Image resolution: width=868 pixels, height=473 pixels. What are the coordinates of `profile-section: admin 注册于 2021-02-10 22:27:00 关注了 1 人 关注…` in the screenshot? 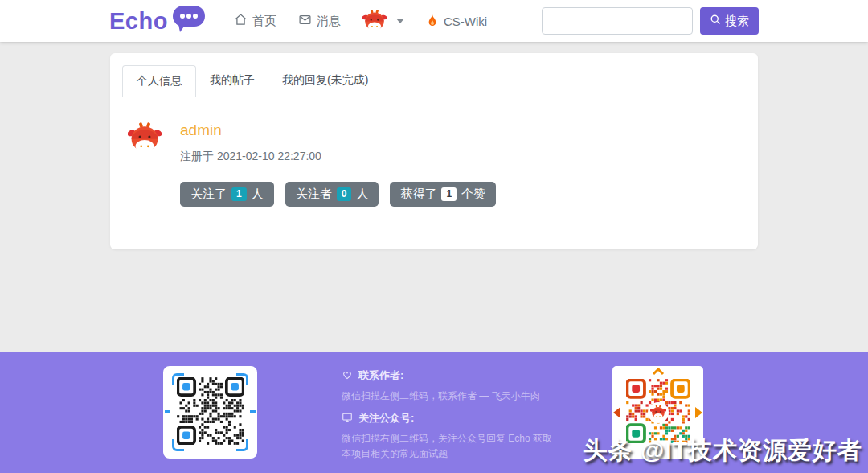 It's located at (437, 164).